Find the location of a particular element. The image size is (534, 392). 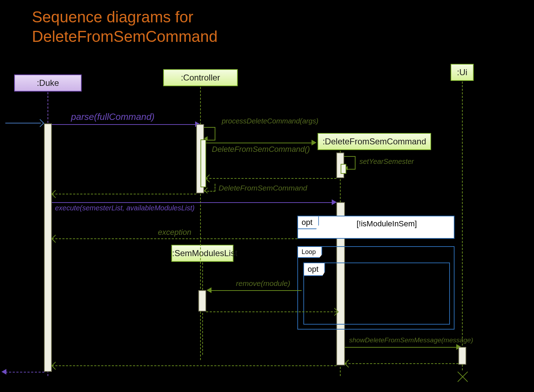

fragment-opt1-label: opt is located at coordinates (308, 222).